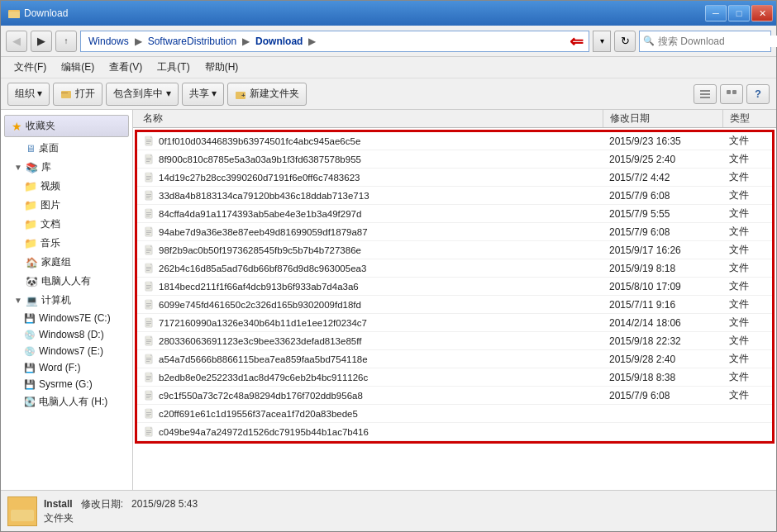 The width and height of the screenshot is (777, 532). I want to click on sidebar-item-picture: 📁 图片, so click(66, 205).